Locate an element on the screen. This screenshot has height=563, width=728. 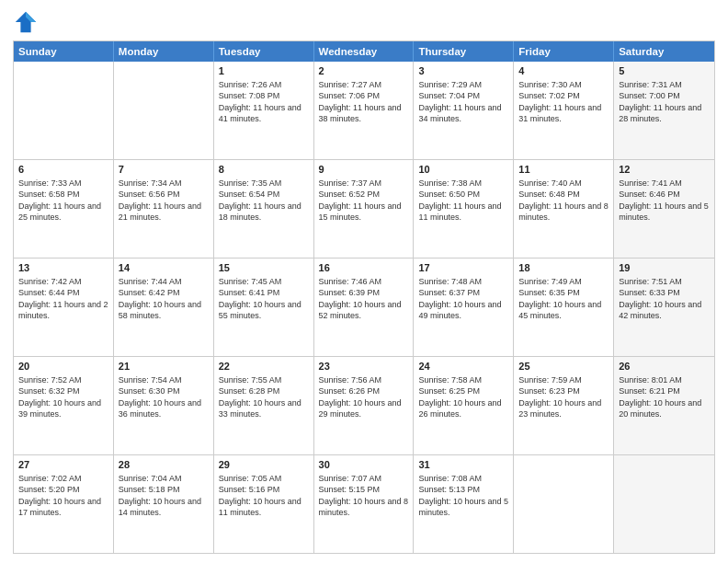
day-info: Sunrise: 7:51 AMSunset: 6:33 PMDaylight:… is located at coordinates (664, 299).